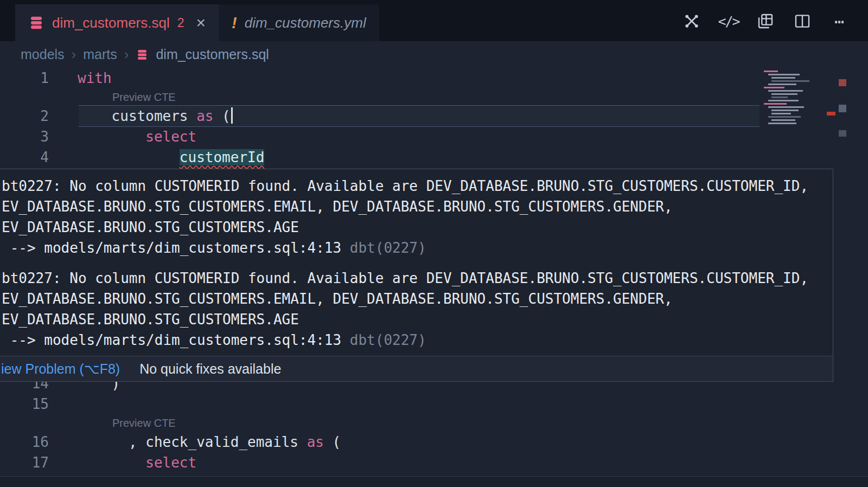 The height and width of the screenshot is (487, 868). I want to click on minimap, so click(800, 99).